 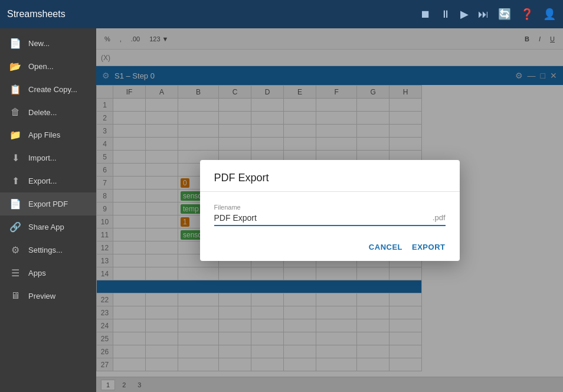 What do you see at coordinates (488, 14) in the screenshot?
I see `nav-controls: ⏹ ⏸ ▶ ⏭ 🔄 ❓ 👤` at bounding box center [488, 14].